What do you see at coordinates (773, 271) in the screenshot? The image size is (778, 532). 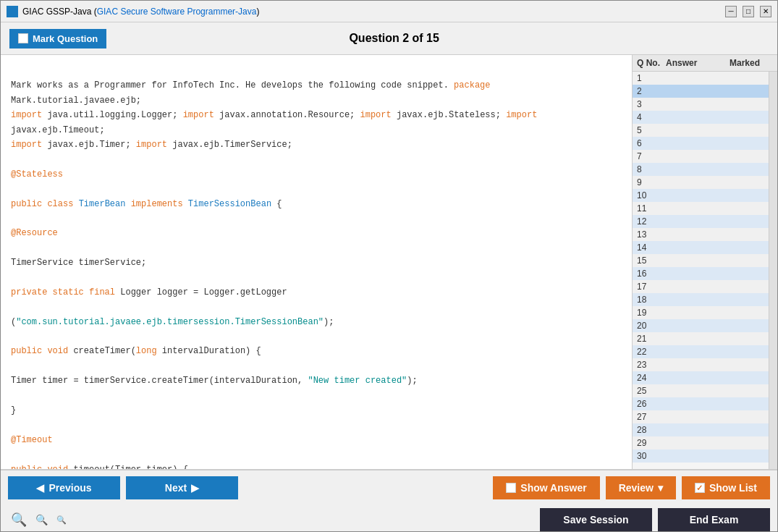 I see `scrollbar` at bounding box center [773, 271].